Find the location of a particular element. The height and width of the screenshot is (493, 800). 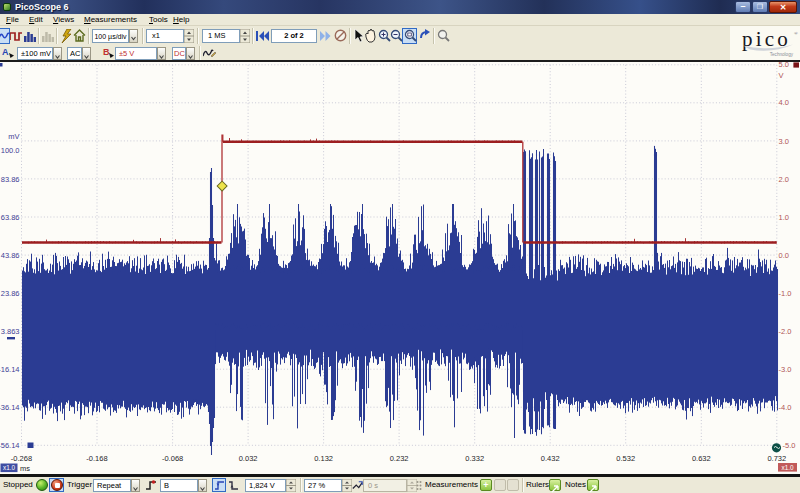

svg-text: 83.86 is located at coordinates (10, 180).